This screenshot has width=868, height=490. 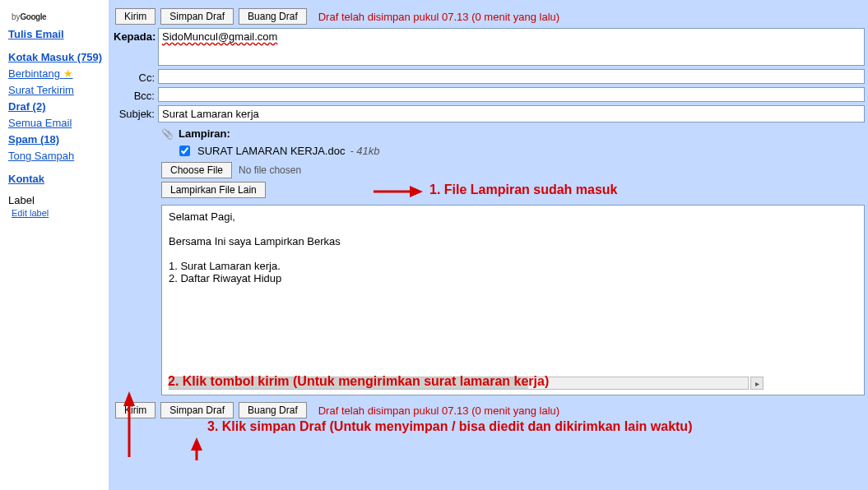 I want to click on sidebar: byGoogle Tulis Email Kotak Masuk (759) B…, so click(x=54, y=245).